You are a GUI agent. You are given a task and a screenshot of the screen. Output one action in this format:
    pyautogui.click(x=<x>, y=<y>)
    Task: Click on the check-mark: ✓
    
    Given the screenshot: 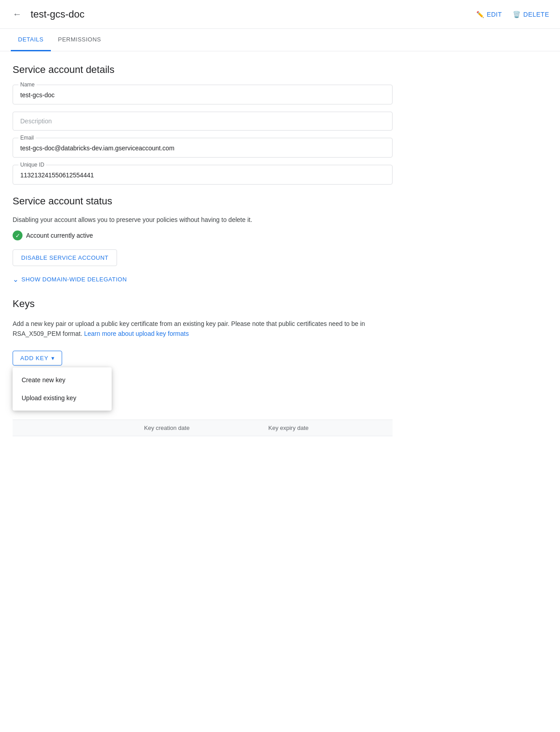 What is the action you would take?
    pyautogui.click(x=18, y=236)
    